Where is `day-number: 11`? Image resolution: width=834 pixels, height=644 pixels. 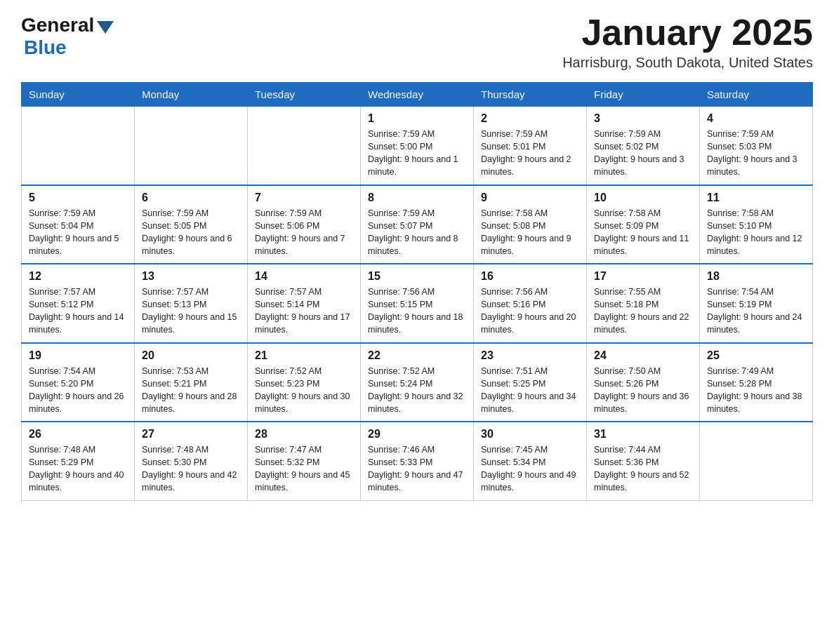
day-number: 11 is located at coordinates (756, 198).